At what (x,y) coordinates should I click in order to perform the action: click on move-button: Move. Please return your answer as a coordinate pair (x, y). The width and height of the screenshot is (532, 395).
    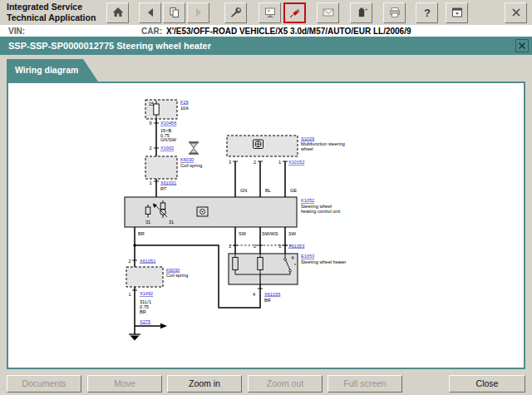
    Looking at the image, I should click on (125, 384).